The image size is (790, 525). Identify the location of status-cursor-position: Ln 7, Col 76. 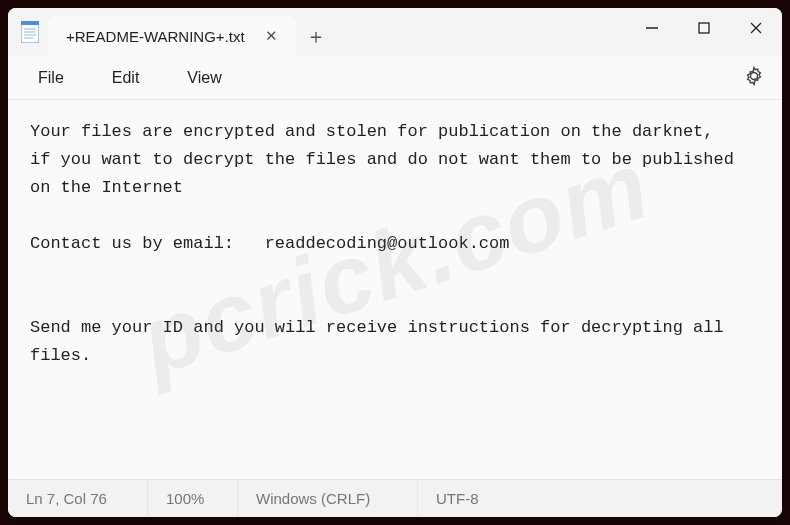
(78, 498).